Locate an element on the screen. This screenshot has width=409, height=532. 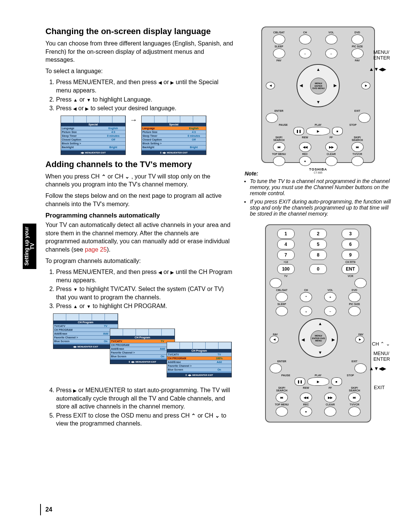
callout-arrows-2: ▲▼◀▶ is located at coordinates (378, 368).